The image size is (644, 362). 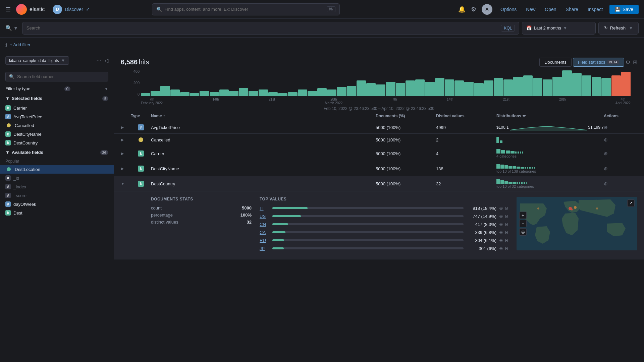 What do you see at coordinates (126, 154) in the screenshot?
I see `row-expand-carrier: ▶` at bounding box center [126, 154].